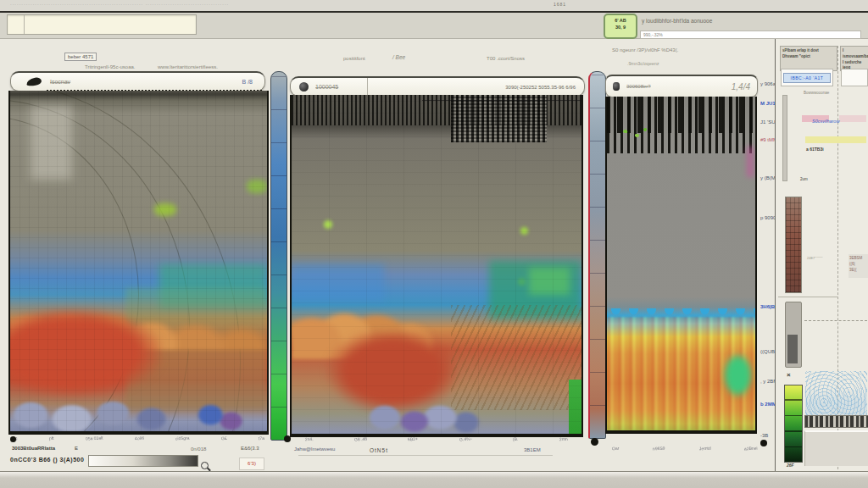 This screenshot has height=488, width=868. Describe the element at coordinates (858, 266) in the screenshot. I see `plot-note-block: 3EBSM((6|3E((` at that location.